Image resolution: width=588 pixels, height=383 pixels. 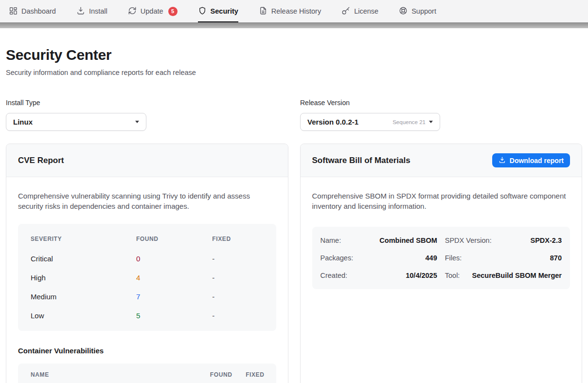 What do you see at coordinates (546, 240) in the screenshot?
I see `detail-value: SPDX-2.3` at bounding box center [546, 240].